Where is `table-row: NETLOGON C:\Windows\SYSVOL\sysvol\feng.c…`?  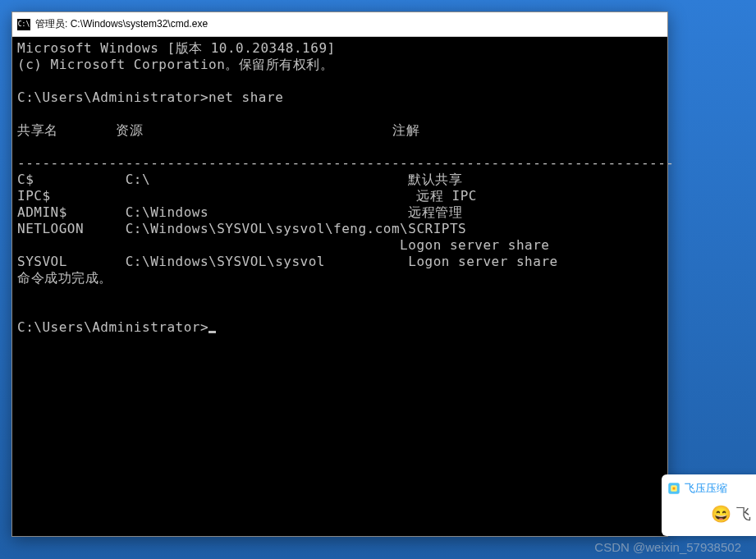 table-row: NETLOGON C:\Windows\SYSVOL\sysvol\feng.c… is located at coordinates (241, 228).